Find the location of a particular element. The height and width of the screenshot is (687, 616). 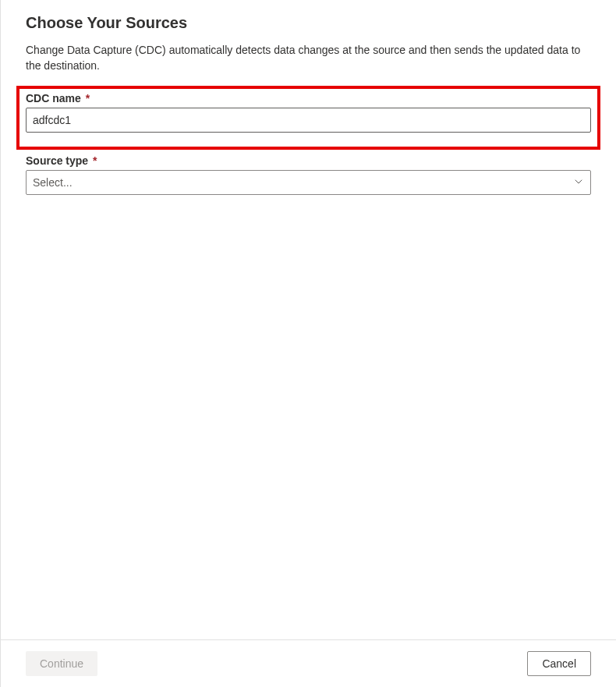

continue-button: Continue is located at coordinates (62, 664).